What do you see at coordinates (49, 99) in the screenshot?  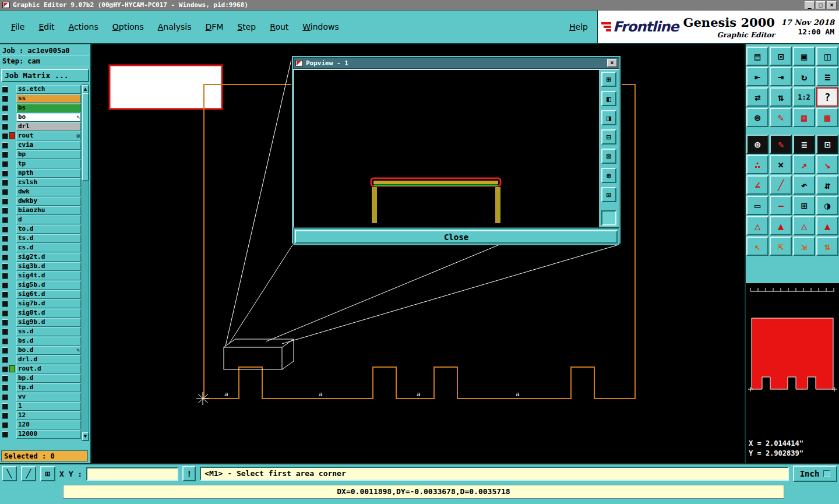 I see `layer-name: ss` at bounding box center [49, 99].